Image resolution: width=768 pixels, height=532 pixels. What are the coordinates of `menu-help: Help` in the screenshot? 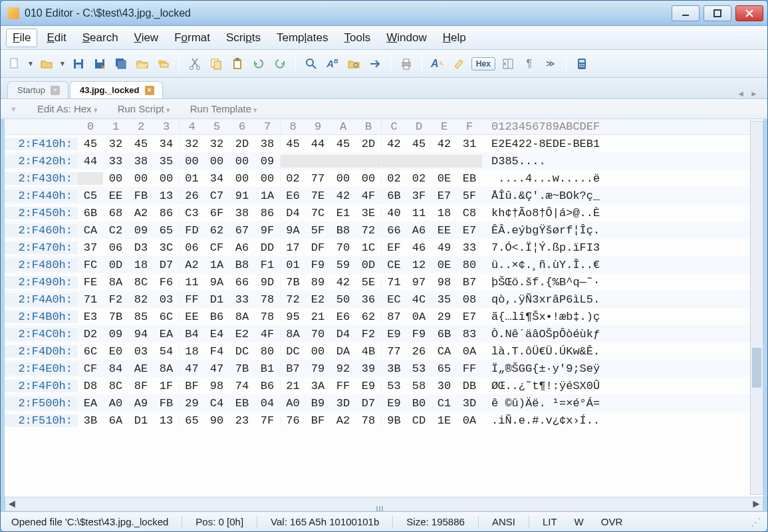 It's located at (455, 38).